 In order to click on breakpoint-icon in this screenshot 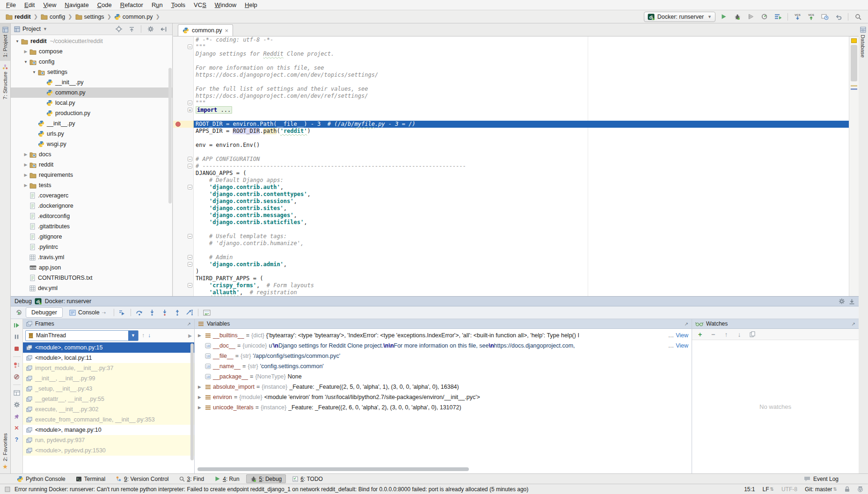, I will do `click(178, 124)`.